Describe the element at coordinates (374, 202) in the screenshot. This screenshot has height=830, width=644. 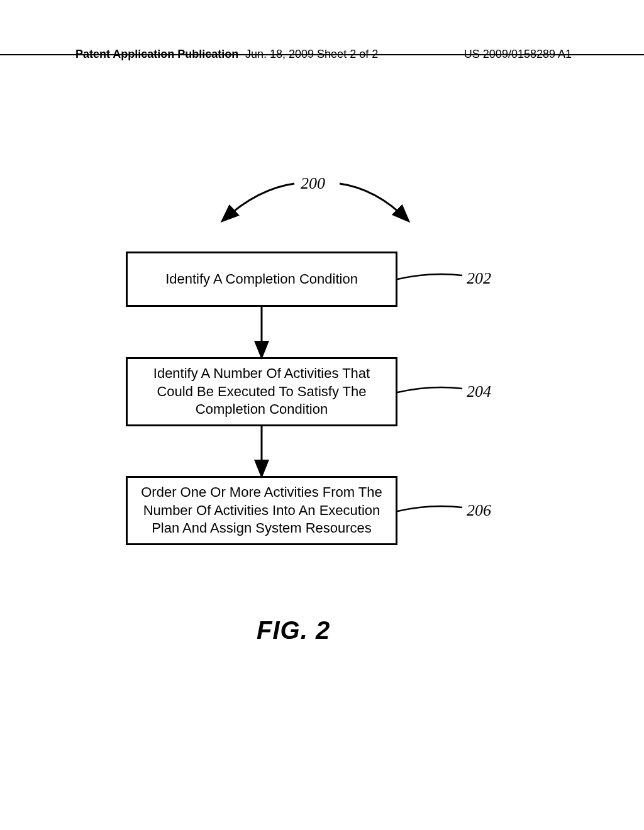
I see `curve-right-icon` at that location.